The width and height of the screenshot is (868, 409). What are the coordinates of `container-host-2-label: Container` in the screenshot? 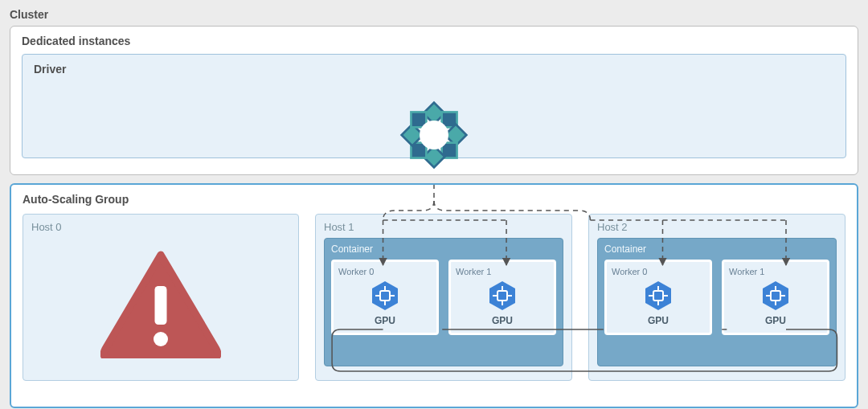 It's located at (717, 249).